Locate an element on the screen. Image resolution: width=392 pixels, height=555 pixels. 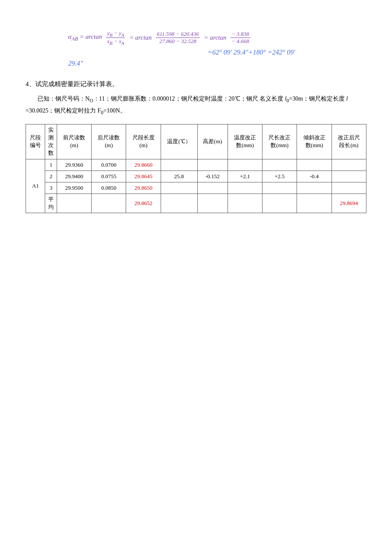
cell-front-2: 29.9400 is located at coordinates (74, 176).